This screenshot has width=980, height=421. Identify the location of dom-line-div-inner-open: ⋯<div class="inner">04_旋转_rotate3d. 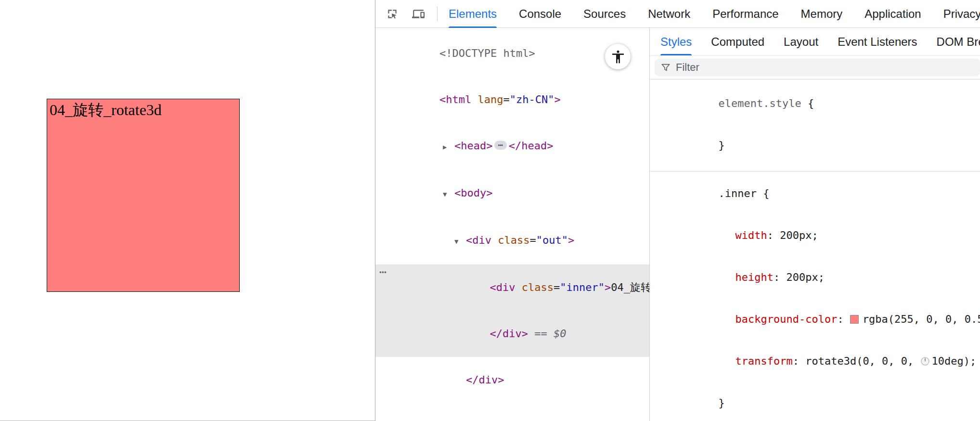
(512, 288).